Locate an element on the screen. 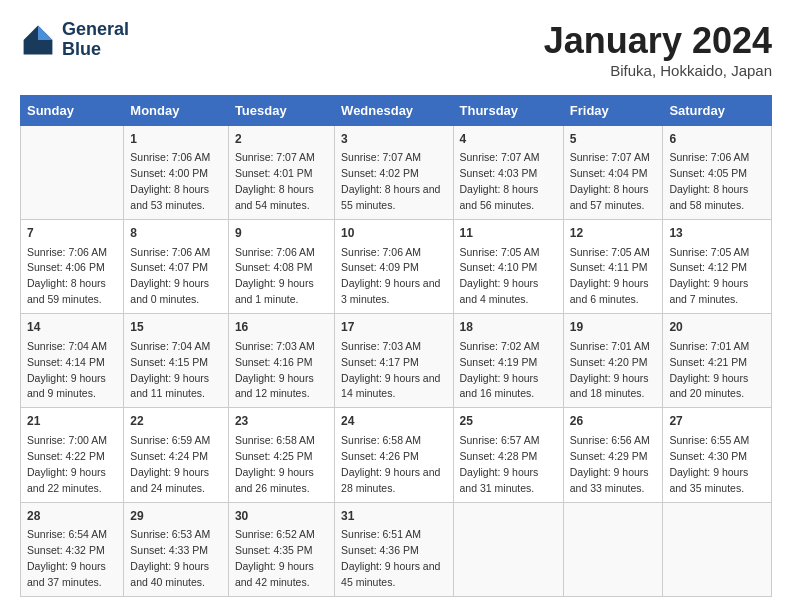  day-number: 18 is located at coordinates (508, 328).